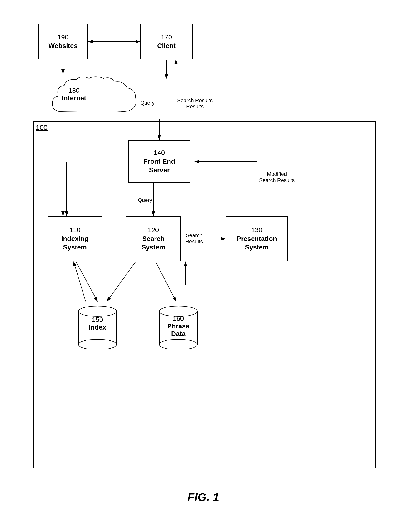 The width and height of the screenshot is (408, 532). I want to click on query-label-2: Query, so click(145, 200).